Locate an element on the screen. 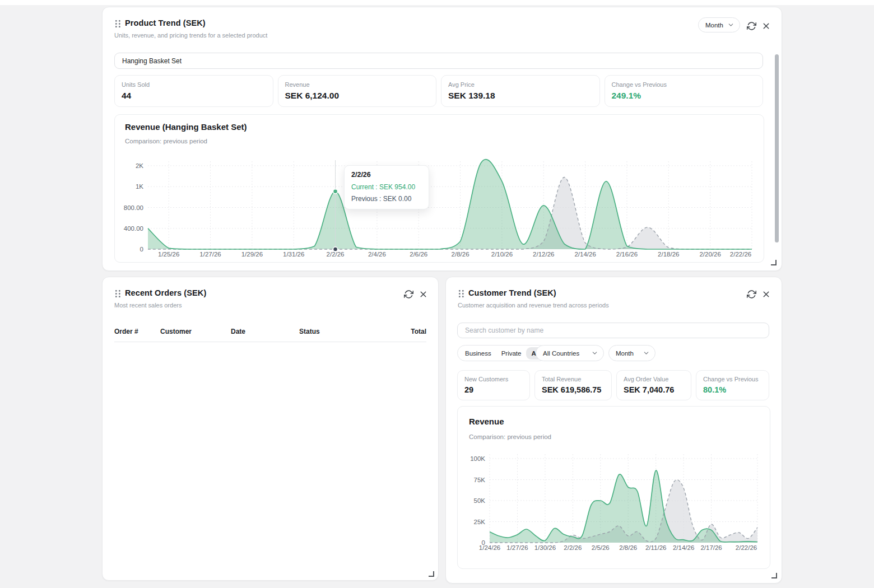  svg-text: 1/31/26 is located at coordinates (294, 254).